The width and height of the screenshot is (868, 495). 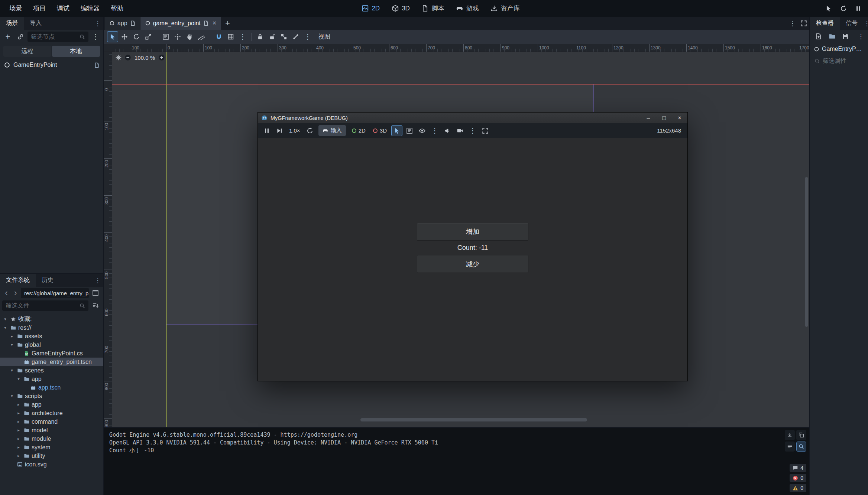 What do you see at coordinates (128, 58) in the screenshot?
I see `zoom-out-button` at bounding box center [128, 58].